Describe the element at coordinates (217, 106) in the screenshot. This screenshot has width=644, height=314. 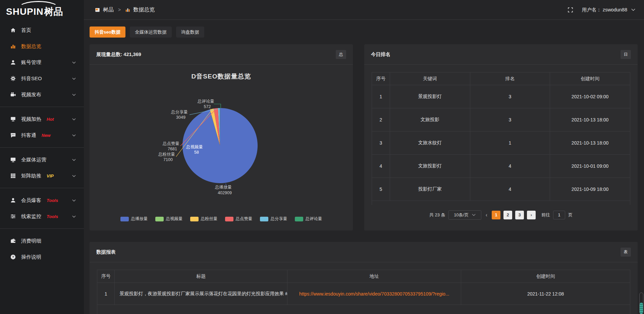
I see `label-leader-line` at that location.